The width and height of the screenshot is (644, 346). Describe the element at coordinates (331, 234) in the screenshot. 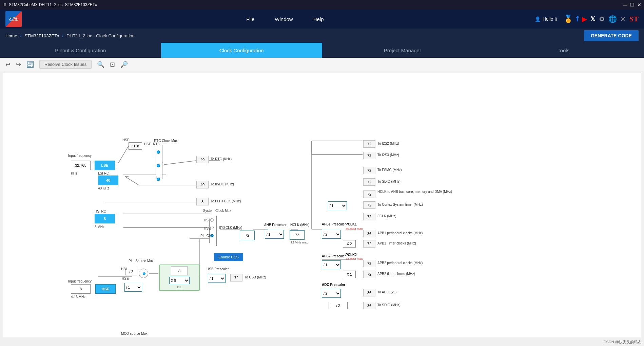

I see `apb1-div-select: / 2/ 1/ 4` at that location.